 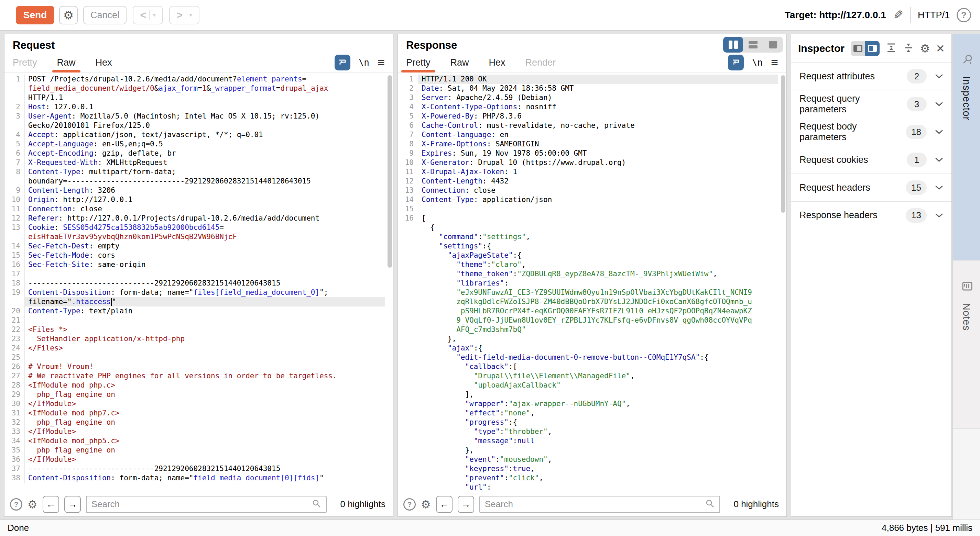 I want to click on inspector-tab-icon, so click(x=967, y=59).